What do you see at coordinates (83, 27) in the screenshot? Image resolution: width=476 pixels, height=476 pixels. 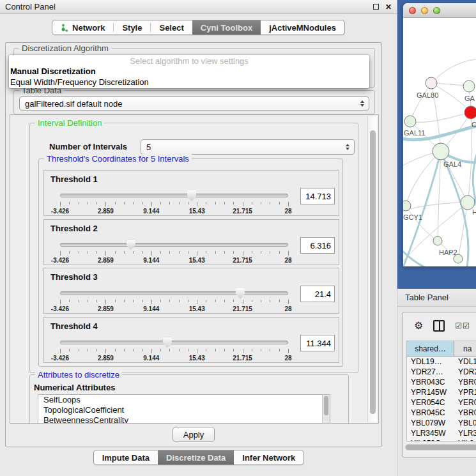 I see `tab-network: Network` at bounding box center [83, 27].